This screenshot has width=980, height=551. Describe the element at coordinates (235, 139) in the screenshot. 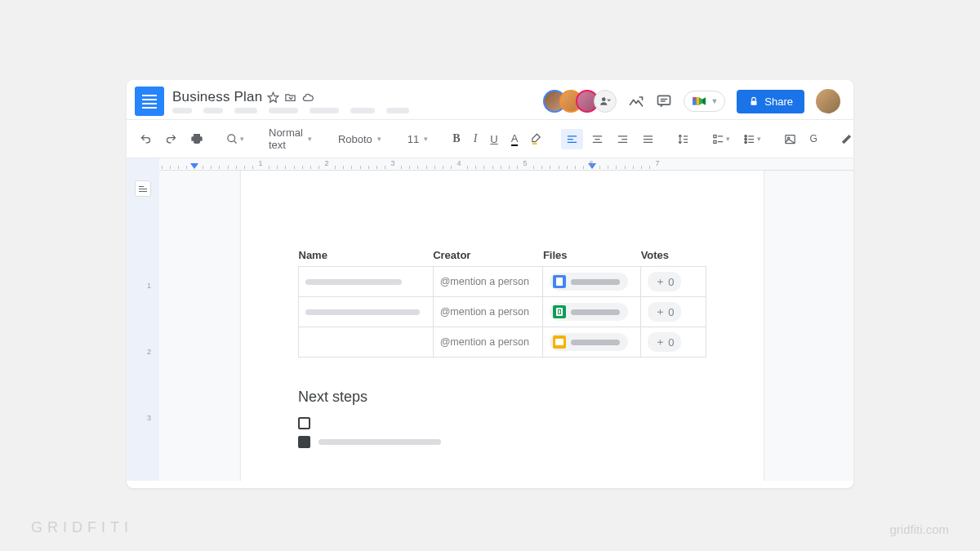

I see `zoom-button: ▾` at that location.